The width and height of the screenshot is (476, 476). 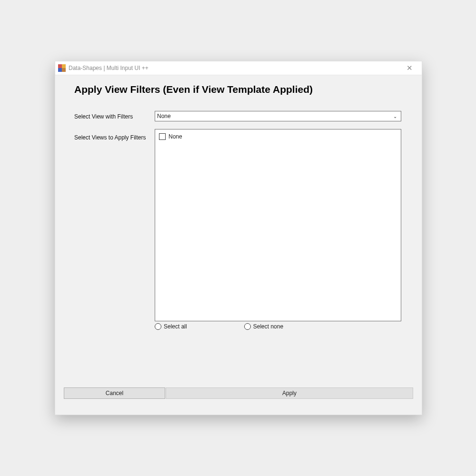 What do you see at coordinates (278, 116) in the screenshot?
I see `select-view-dropdown: None ⌄` at bounding box center [278, 116].